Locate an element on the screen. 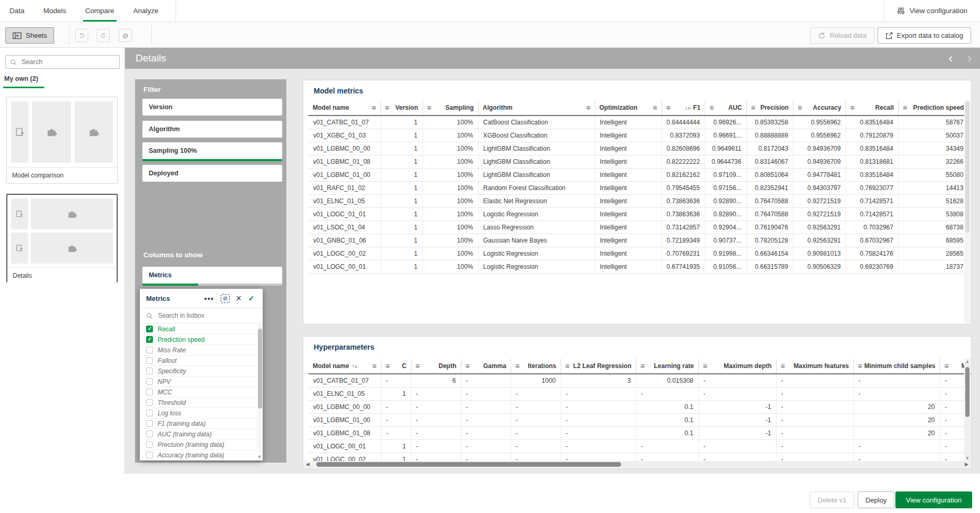  step-forward-icon is located at coordinates (103, 36).